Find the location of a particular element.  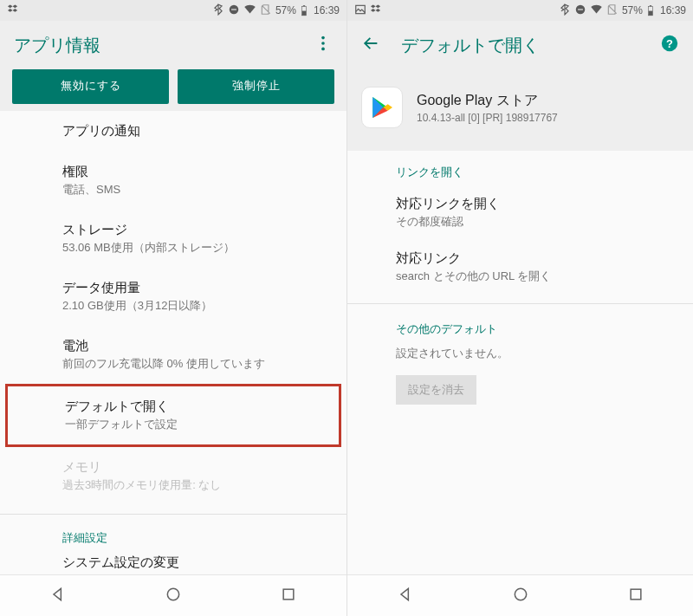

google-play-icon is located at coordinates (382, 107).